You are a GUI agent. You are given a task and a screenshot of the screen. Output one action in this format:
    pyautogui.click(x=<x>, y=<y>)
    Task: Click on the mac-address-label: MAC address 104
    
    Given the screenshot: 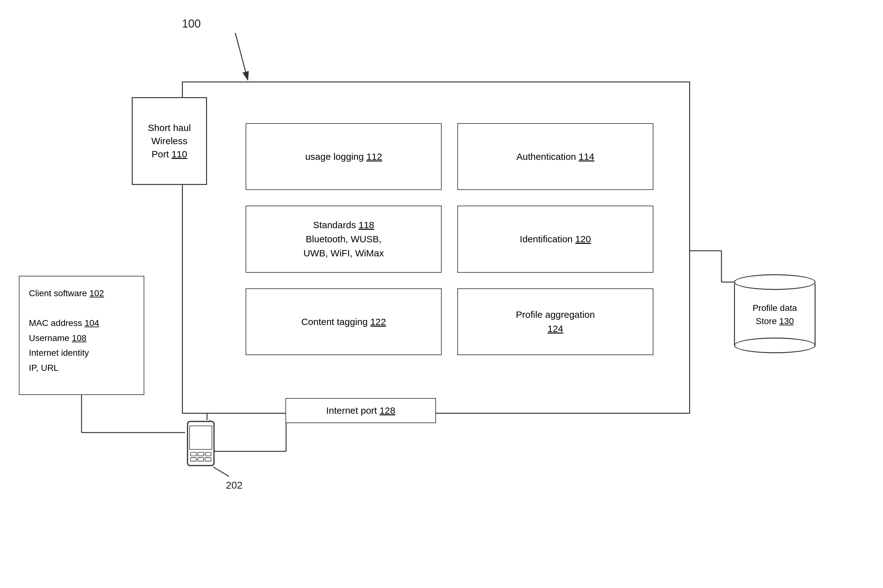 What is the action you would take?
    pyautogui.click(x=82, y=323)
    